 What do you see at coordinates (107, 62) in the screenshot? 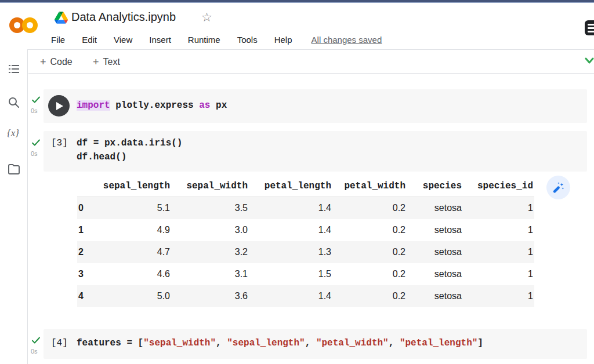
I see `add-text-button: + Text` at bounding box center [107, 62].